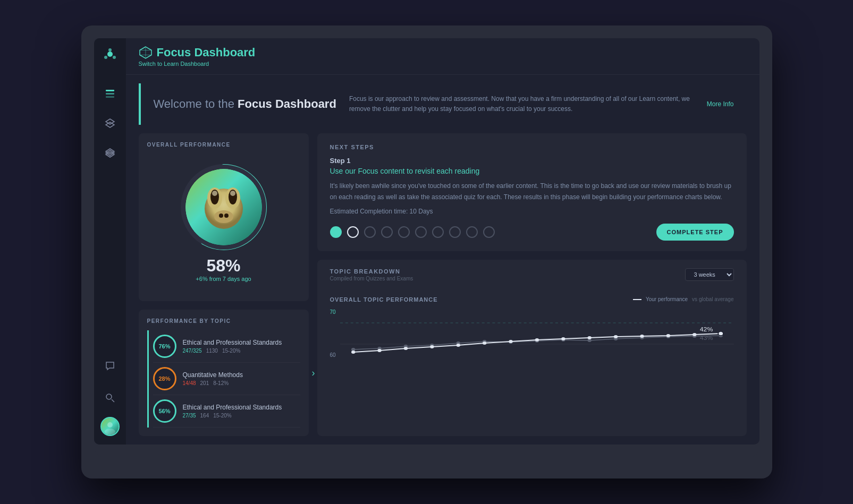 The height and width of the screenshot is (504, 853). Describe the element at coordinates (110, 395) in the screenshot. I see `sidebar-bottom` at that location.